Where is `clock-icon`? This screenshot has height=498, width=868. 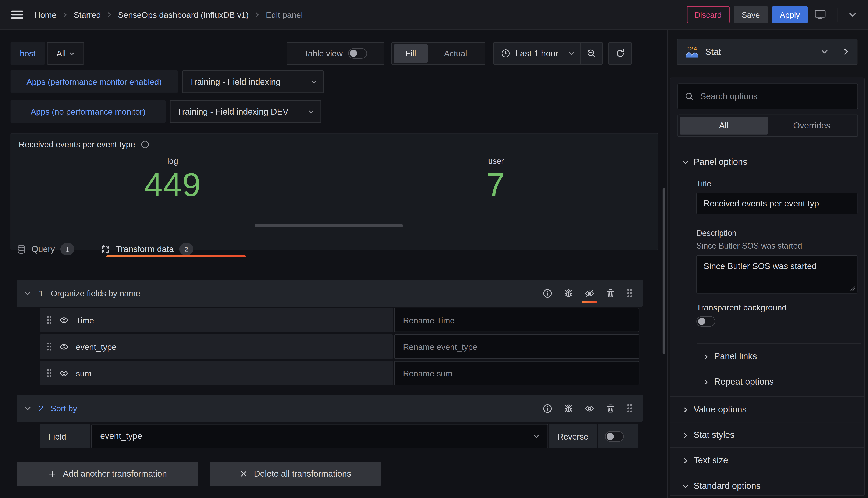 clock-icon is located at coordinates (505, 53).